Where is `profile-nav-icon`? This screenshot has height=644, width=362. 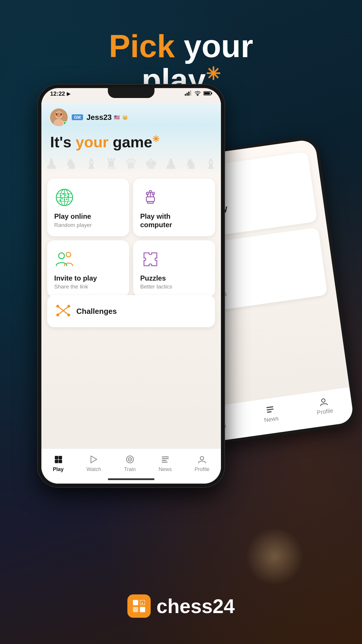 profile-nav-icon is located at coordinates (202, 459).